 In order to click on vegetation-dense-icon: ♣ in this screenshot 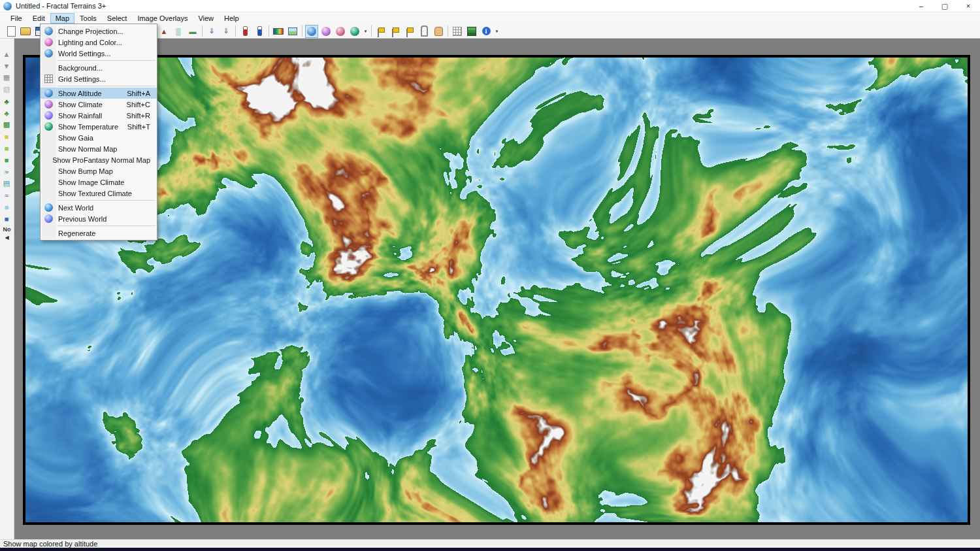, I will do `click(7, 112)`.